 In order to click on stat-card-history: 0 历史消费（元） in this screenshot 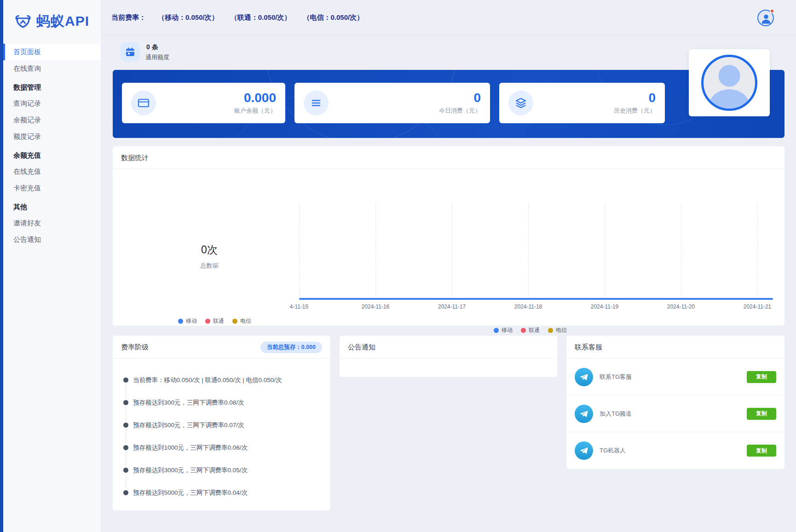, I will do `click(582, 103)`.